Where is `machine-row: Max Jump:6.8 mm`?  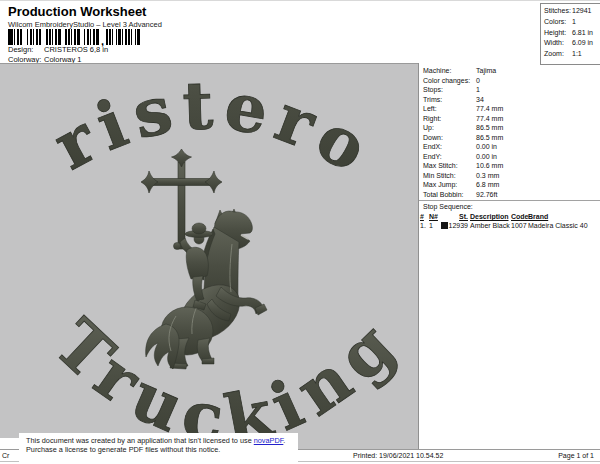
machine-row: Max Jump:6.8 mm is located at coordinates (512, 185).